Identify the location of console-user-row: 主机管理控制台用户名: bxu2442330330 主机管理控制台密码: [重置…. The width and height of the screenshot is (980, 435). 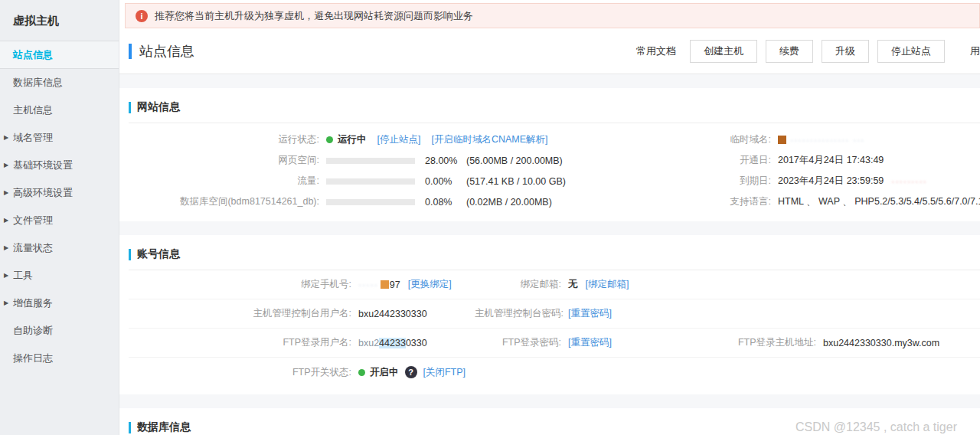
(554, 314).